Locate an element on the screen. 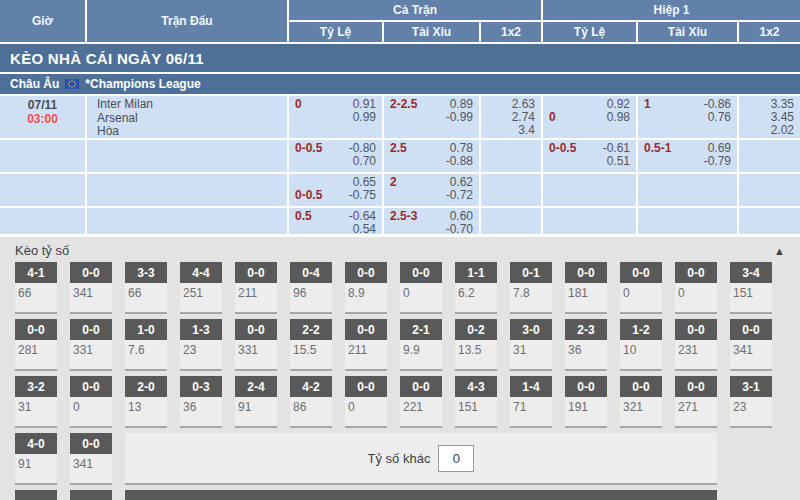 The height and width of the screenshot is (500, 800). score-odds-value: 331 is located at coordinates (256, 348).